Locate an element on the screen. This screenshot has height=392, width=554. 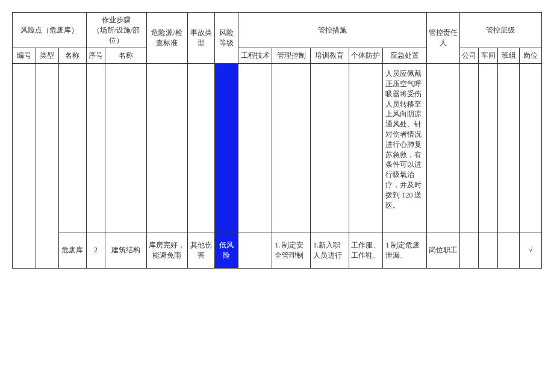
cell-std: 库房完好，能避免雨 is located at coordinates (167, 250).